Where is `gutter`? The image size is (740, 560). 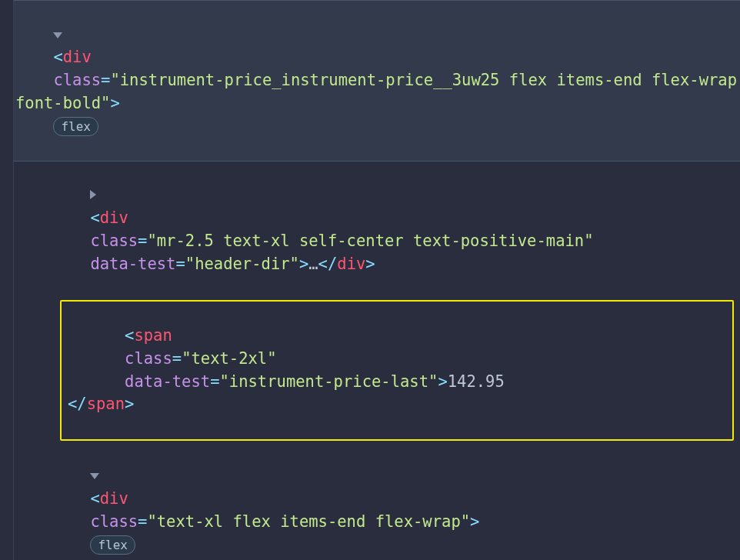
gutter is located at coordinates (7, 280).